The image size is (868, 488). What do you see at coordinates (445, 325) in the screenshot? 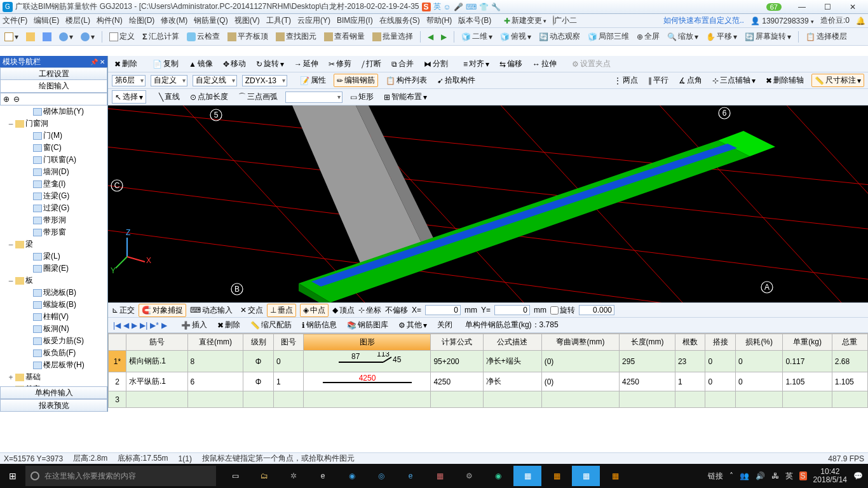
I see `close-panel-button: 关闭` at bounding box center [445, 325].